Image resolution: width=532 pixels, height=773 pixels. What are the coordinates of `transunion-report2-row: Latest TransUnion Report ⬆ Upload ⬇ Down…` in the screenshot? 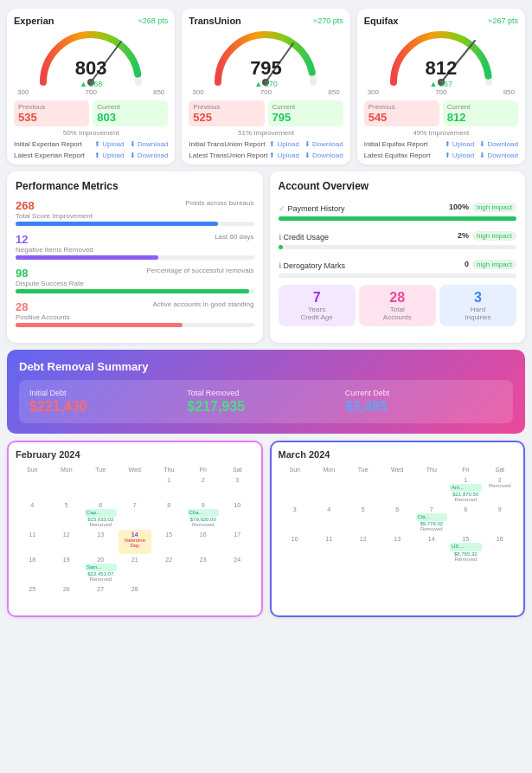 It's located at (266, 156).